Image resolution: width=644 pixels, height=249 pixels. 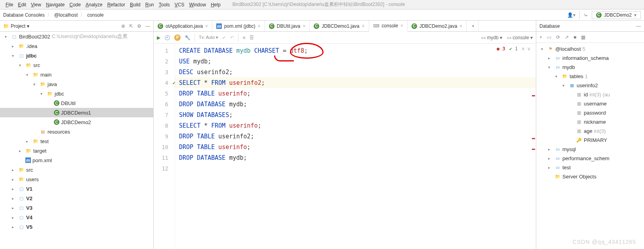 I want to click on menu-window: Window, so click(x=197, y=5).